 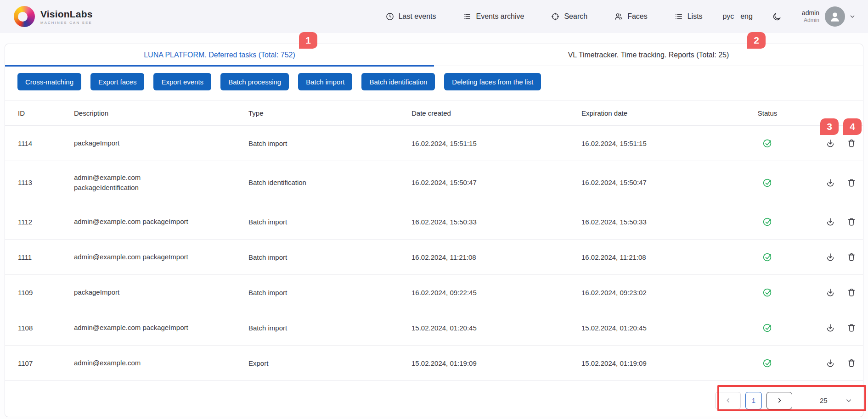 I want to click on task-expiration-date: 16.02.2024, 11:21:08, so click(x=657, y=257).